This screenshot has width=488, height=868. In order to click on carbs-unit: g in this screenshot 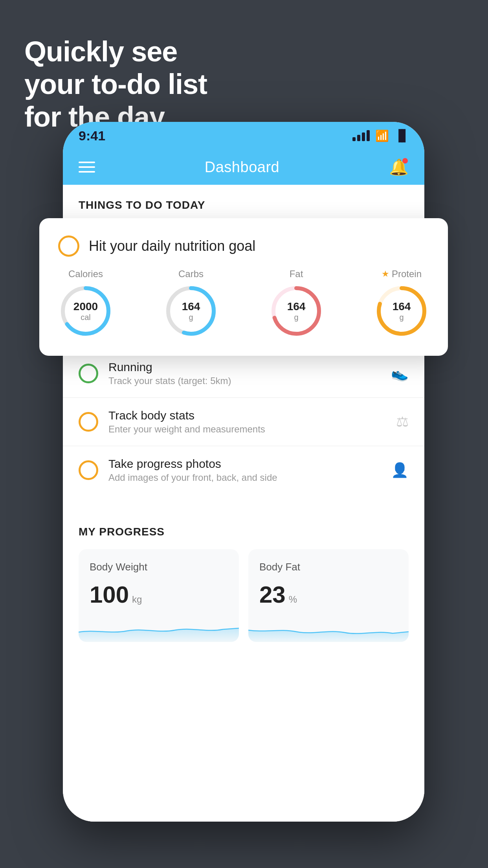, I will do `click(191, 318)`.